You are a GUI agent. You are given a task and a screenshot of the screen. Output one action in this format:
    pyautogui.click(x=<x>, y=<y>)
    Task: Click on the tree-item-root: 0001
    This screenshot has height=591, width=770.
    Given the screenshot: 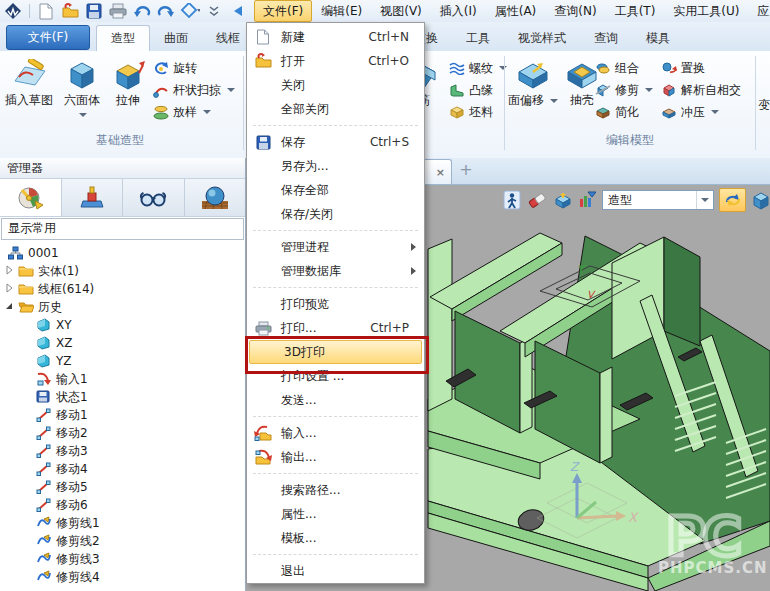 What is the action you would take?
    pyautogui.click(x=122, y=253)
    